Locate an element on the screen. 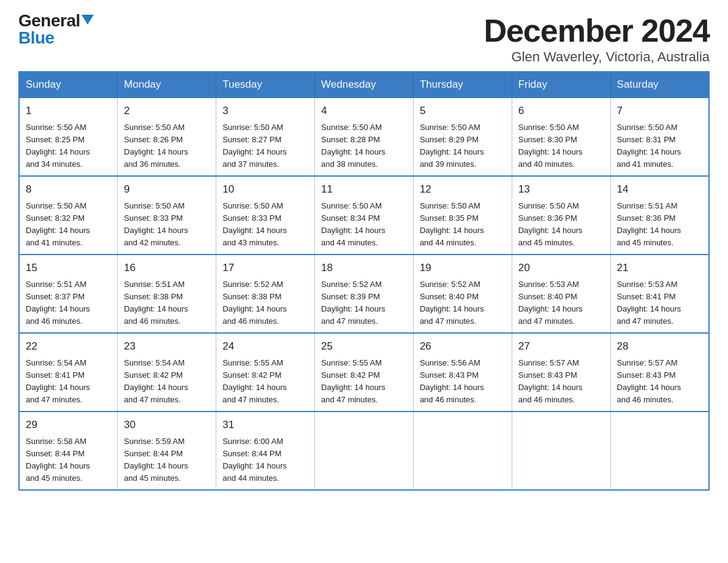 This screenshot has height=563, width=728. logo-blue-text: Blue is located at coordinates (37, 38).